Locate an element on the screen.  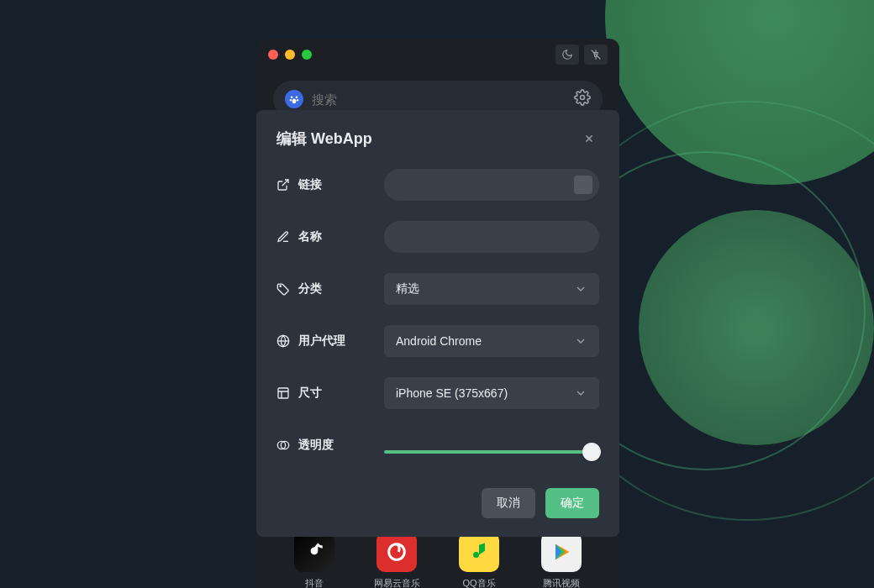
opacity-slider is located at coordinates (492, 452).